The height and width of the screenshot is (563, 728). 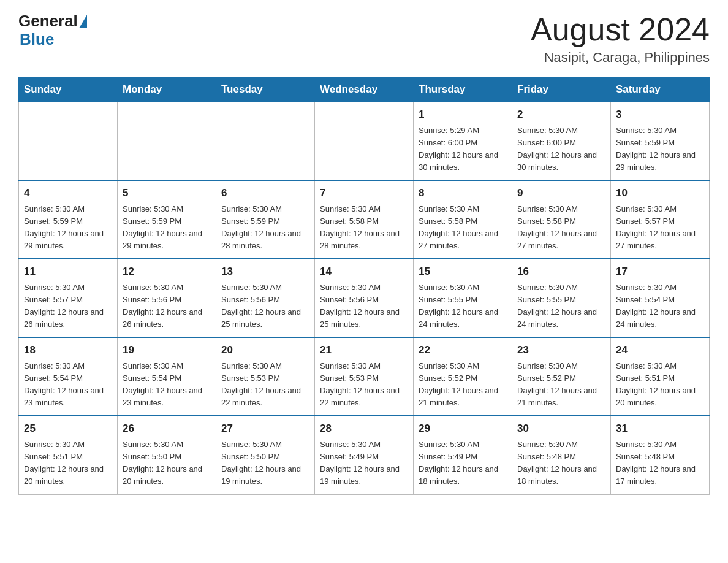 What do you see at coordinates (68, 272) in the screenshot?
I see `day-number: 11` at bounding box center [68, 272].